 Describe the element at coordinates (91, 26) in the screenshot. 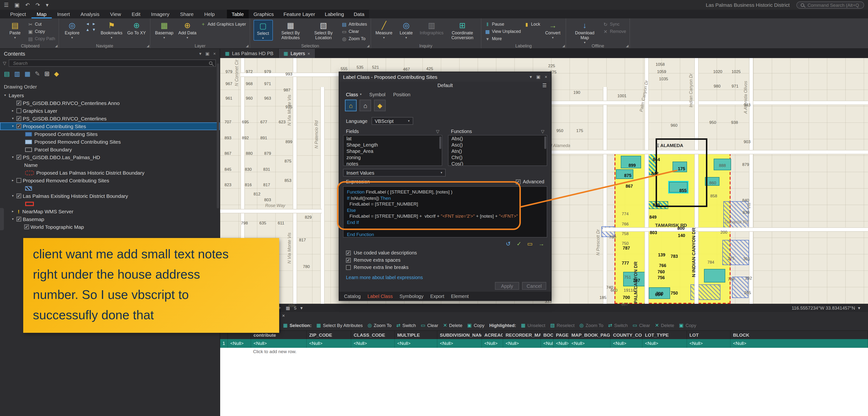

I see `navigation-arrows: ◄►▲▼` at that location.